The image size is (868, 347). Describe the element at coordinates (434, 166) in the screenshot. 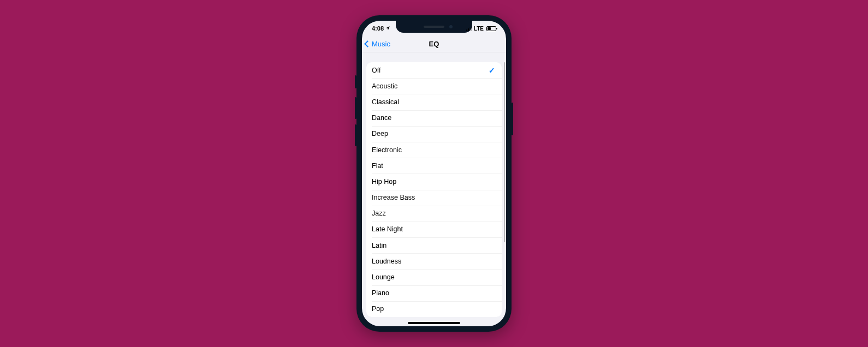

I see `eq-option-row: Flat` at that location.